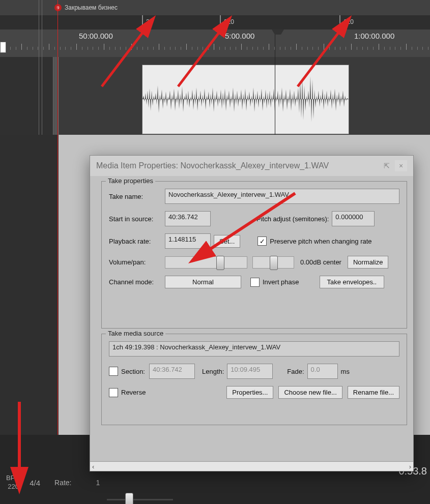 This screenshot has height=504, width=430. I want to click on ruler-time-label: 1:00:00.000, so click(375, 36).